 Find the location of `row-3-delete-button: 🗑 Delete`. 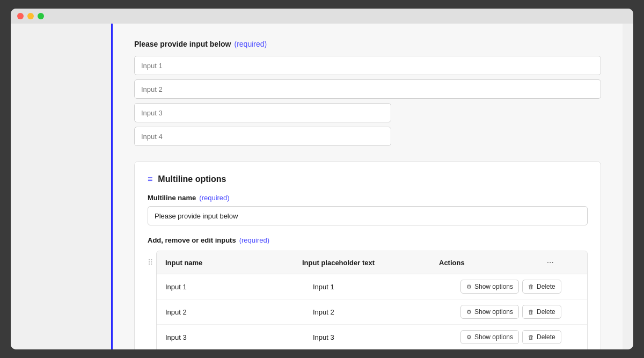

row-3-delete-button: 🗑 Delete is located at coordinates (542, 337).